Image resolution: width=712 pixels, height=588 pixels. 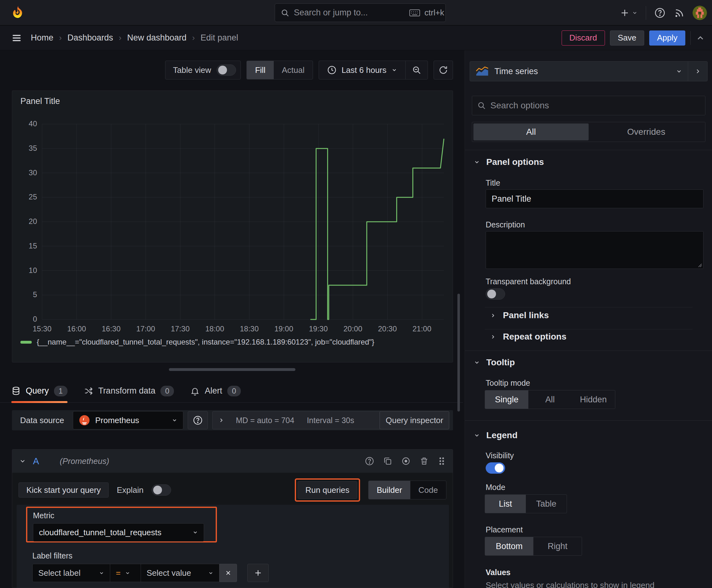 I want to click on y-axis-tick: 25, so click(x=33, y=197).